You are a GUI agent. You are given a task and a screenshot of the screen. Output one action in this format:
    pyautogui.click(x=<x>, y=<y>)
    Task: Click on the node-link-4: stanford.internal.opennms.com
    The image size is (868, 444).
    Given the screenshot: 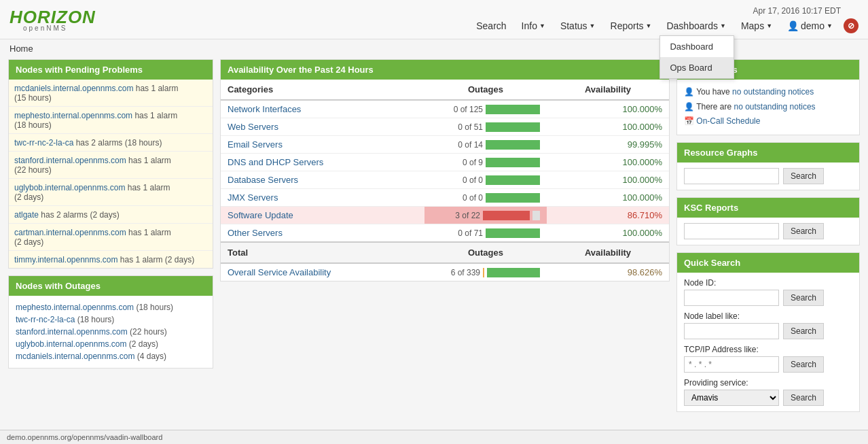 What is the action you would take?
    pyautogui.click(x=71, y=160)
    